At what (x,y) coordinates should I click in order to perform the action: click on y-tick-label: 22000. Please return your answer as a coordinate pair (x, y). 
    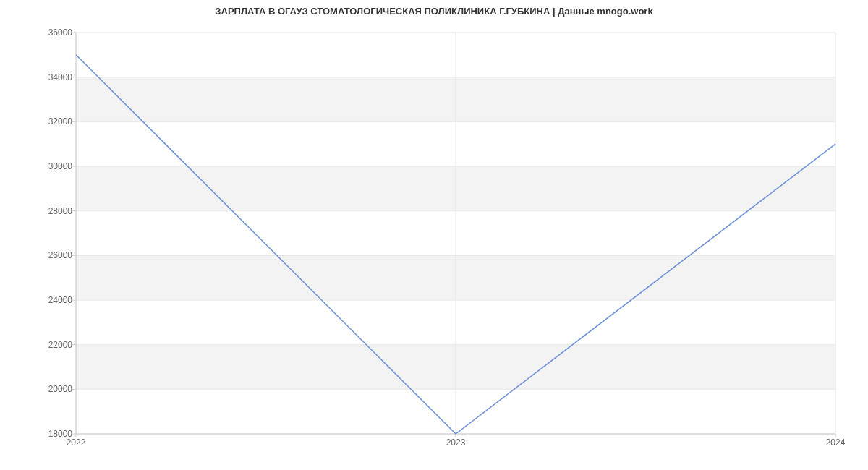
    Looking at the image, I should click on (61, 345).